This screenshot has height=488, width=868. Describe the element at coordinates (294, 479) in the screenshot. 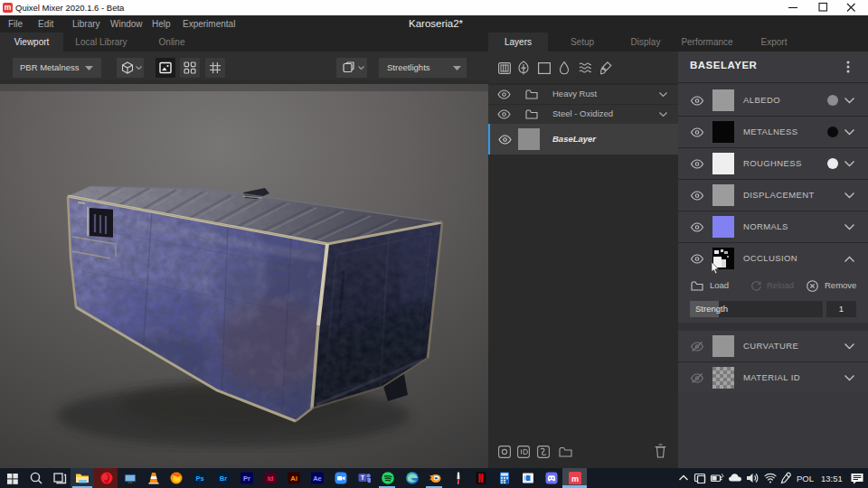

I see `svg-text: Ai` at that location.